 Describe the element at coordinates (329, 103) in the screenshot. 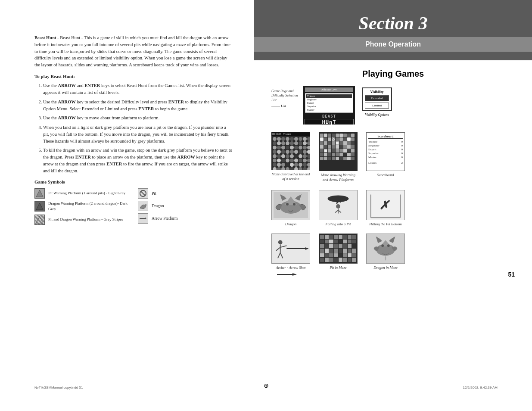

I see `difficulty-list: Trainee Beginner Expert Superior Master` at that location.